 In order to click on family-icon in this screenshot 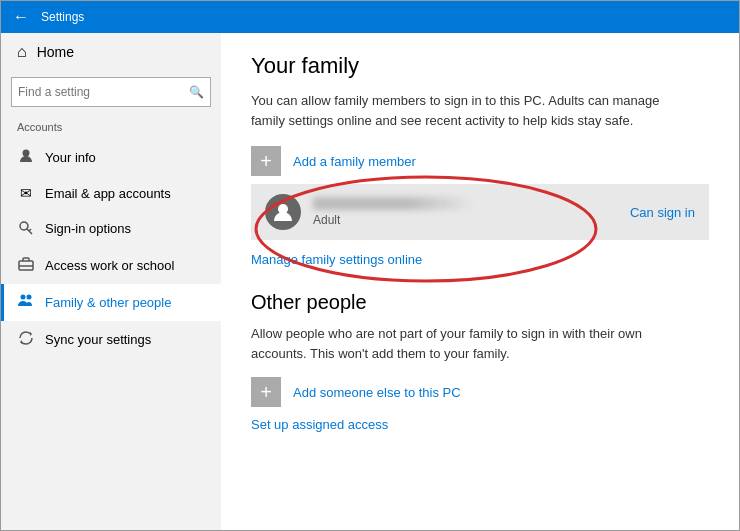, I will do `click(26, 302)`.